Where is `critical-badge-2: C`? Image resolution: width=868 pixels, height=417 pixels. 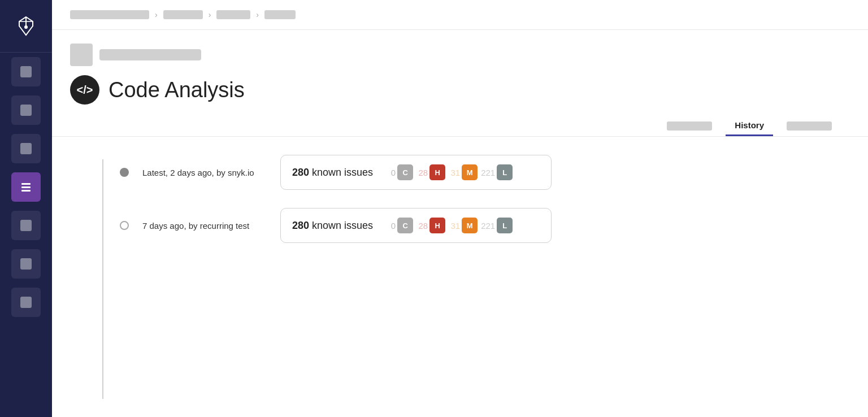
critical-badge-2: C is located at coordinates (405, 225).